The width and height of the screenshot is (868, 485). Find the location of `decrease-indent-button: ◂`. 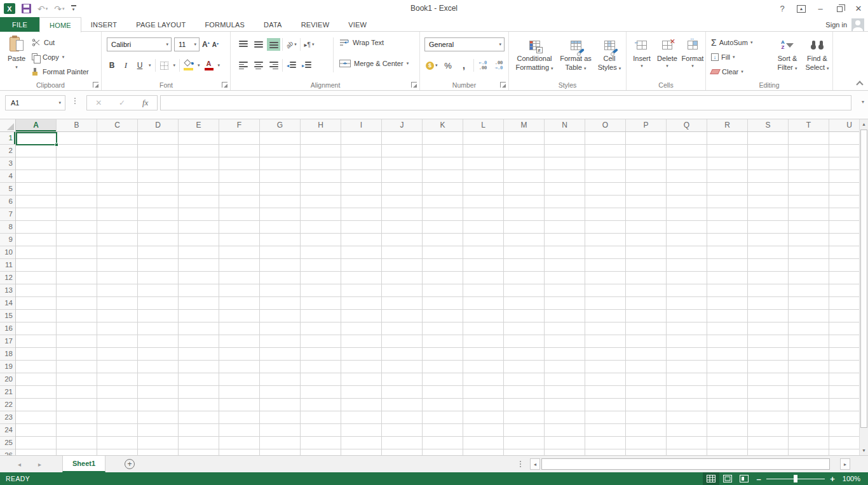

decrease-indent-button: ◂ is located at coordinates (291, 65).